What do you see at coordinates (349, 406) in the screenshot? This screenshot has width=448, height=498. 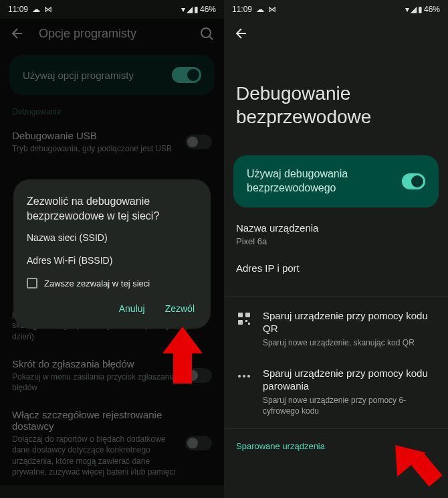 I see `pair-code-sub: Sparuj nowe urządzenie przy pomocy 6-cyf…` at bounding box center [349, 406].